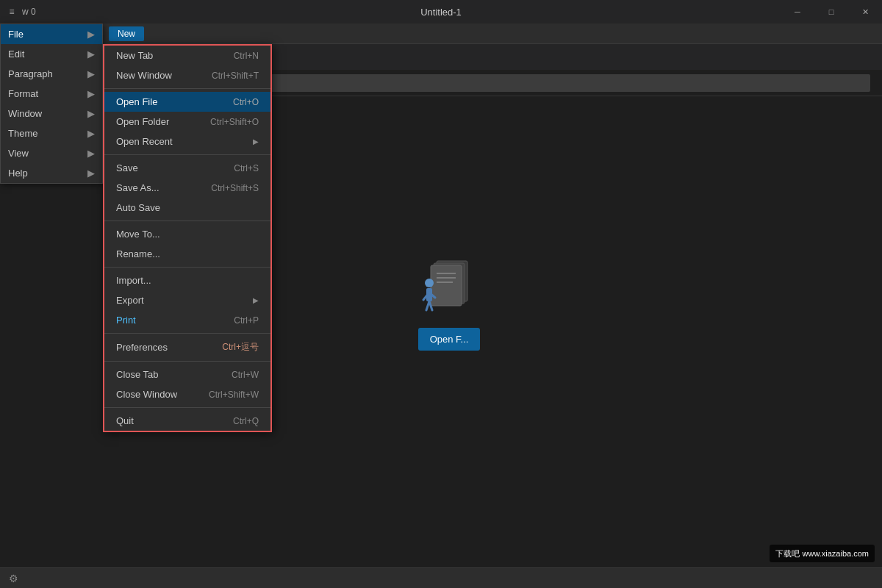 This screenshot has height=588, width=882. What do you see at coordinates (51, 34) in the screenshot?
I see `sidebar-menu-file: File ▶` at bounding box center [51, 34].